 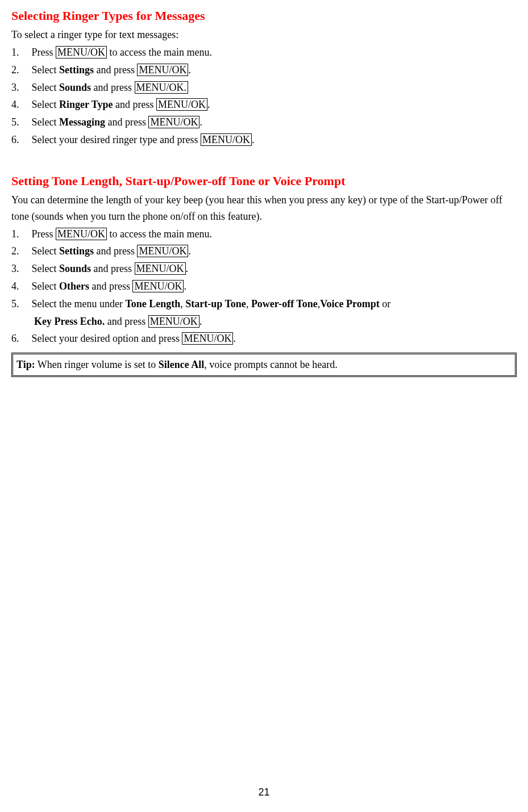 I want to click on ringer-type-label: Ringer Type, so click(x=86, y=104).